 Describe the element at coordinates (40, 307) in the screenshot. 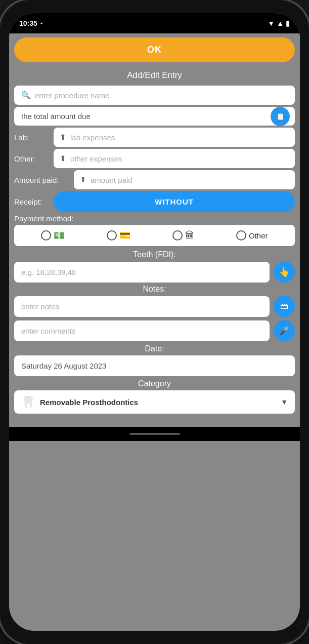

I see `notes-placeholder: enter notes` at that location.